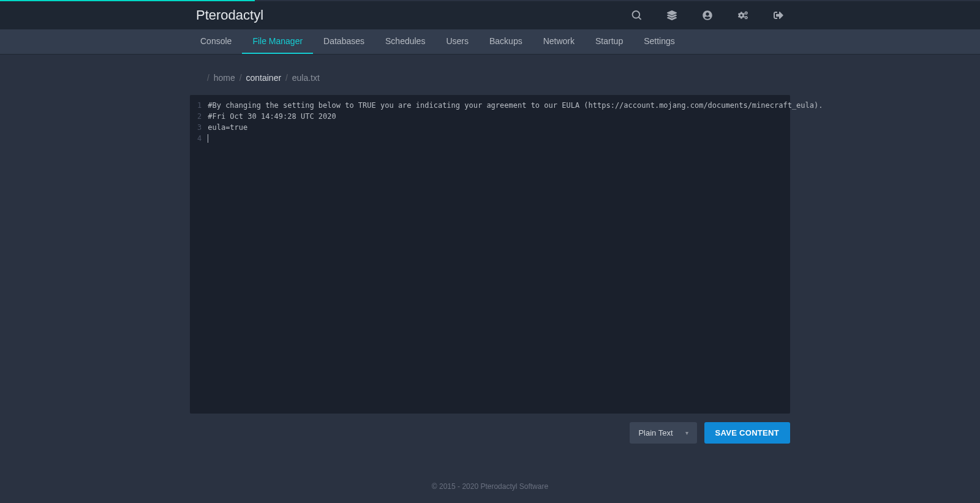  What do you see at coordinates (200, 116) in the screenshot?
I see `line-number: 2` at bounding box center [200, 116].